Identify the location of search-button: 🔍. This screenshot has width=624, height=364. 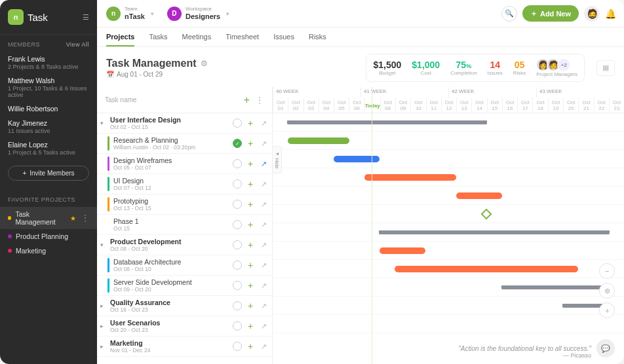
(509, 14).